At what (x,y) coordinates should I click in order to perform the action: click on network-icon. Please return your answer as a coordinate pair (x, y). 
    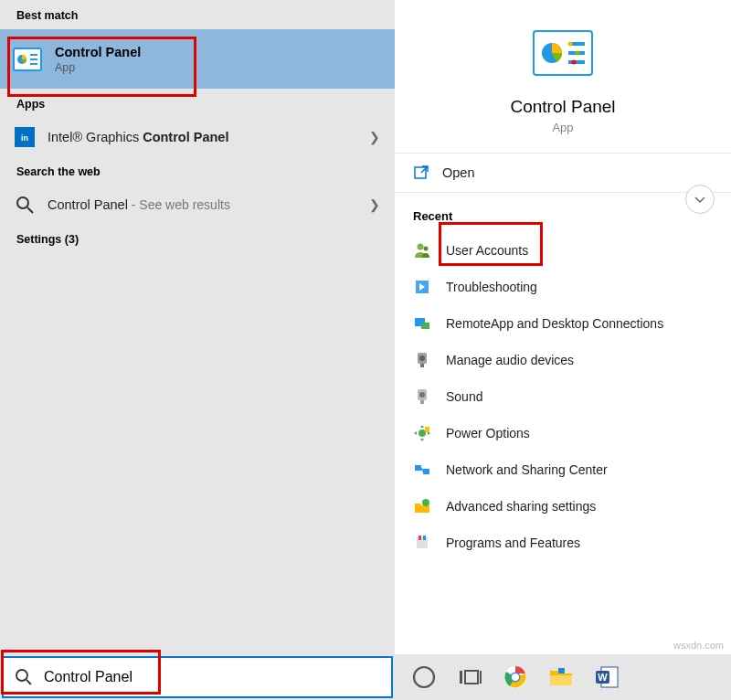
    Looking at the image, I should click on (422, 470).